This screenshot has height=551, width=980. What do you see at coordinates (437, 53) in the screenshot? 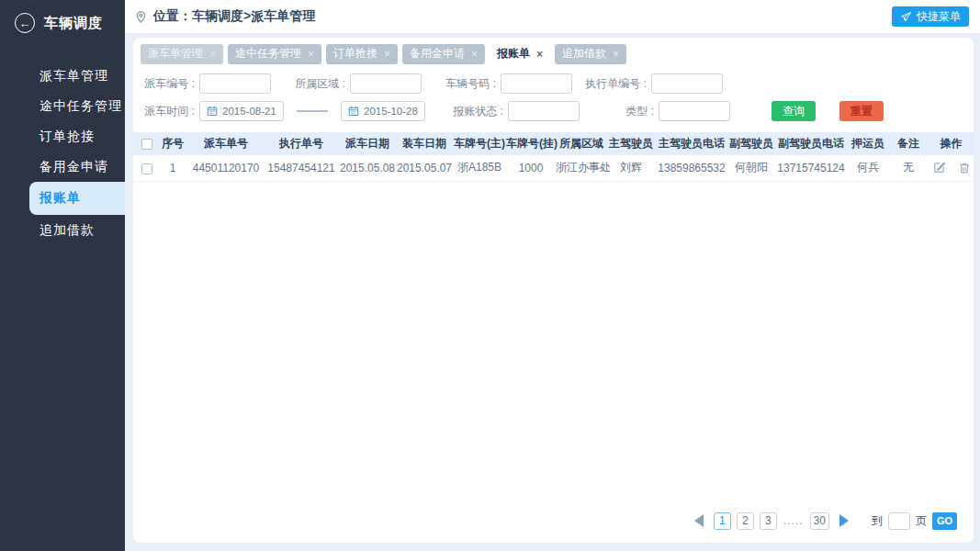
I see `tab-label: 备用金申请` at bounding box center [437, 53].